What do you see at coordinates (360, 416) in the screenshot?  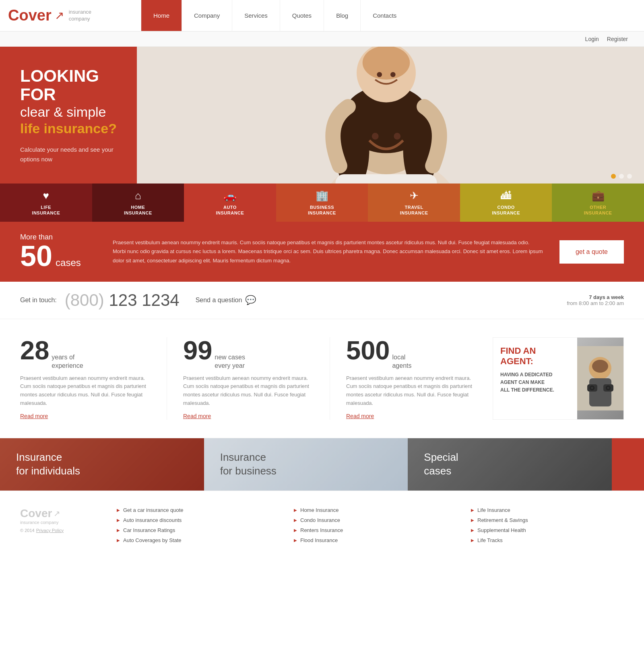 I see `feature-link-3: Read more` at bounding box center [360, 416].